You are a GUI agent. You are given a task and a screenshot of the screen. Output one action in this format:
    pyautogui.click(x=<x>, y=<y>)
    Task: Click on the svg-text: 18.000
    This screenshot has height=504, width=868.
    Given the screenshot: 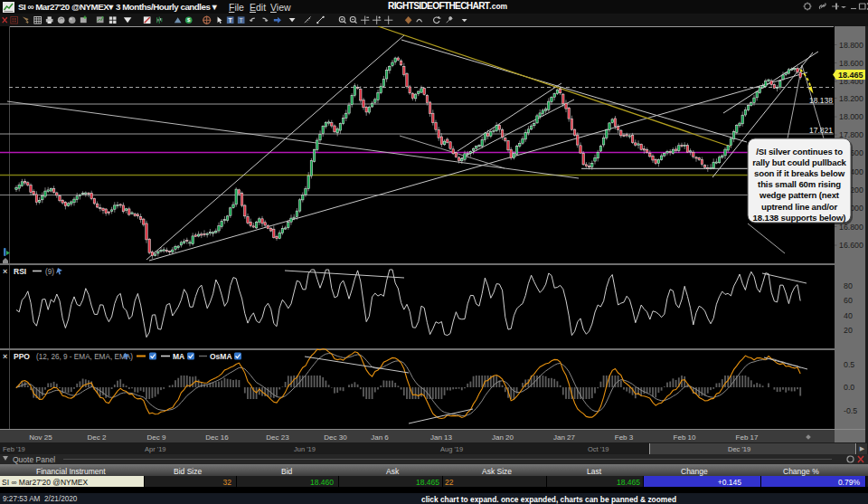 What is the action you would take?
    pyautogui.click(x=852, y=117)
    